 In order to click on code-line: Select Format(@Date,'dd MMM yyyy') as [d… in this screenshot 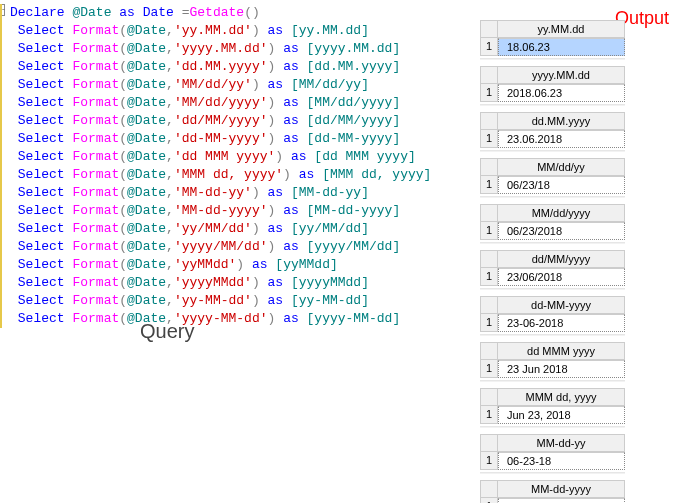, I will do `click(235, 157)`.